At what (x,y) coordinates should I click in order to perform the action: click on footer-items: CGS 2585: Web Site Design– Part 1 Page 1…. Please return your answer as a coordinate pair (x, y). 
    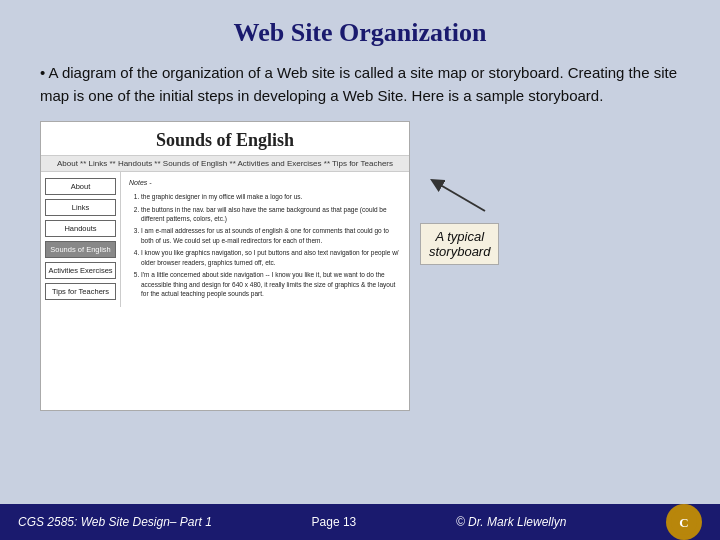
    Looking at the image, I should click on (360, 522).